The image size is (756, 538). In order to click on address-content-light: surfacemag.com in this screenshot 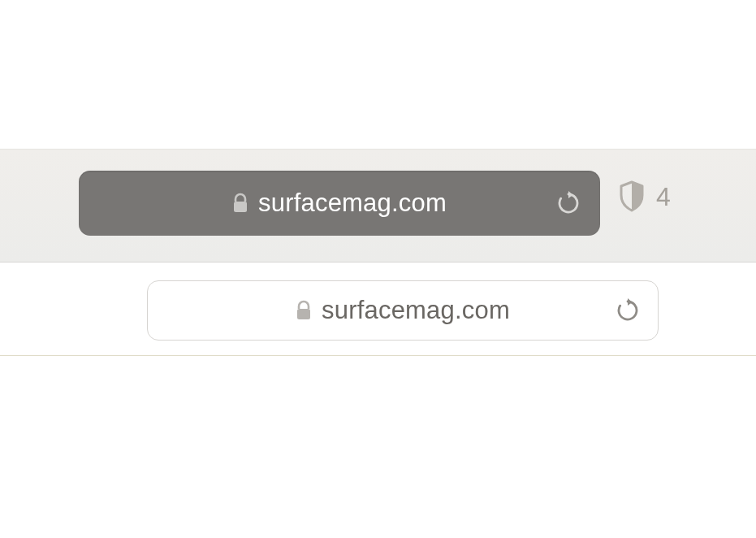, I will do `click(403, 310)`.